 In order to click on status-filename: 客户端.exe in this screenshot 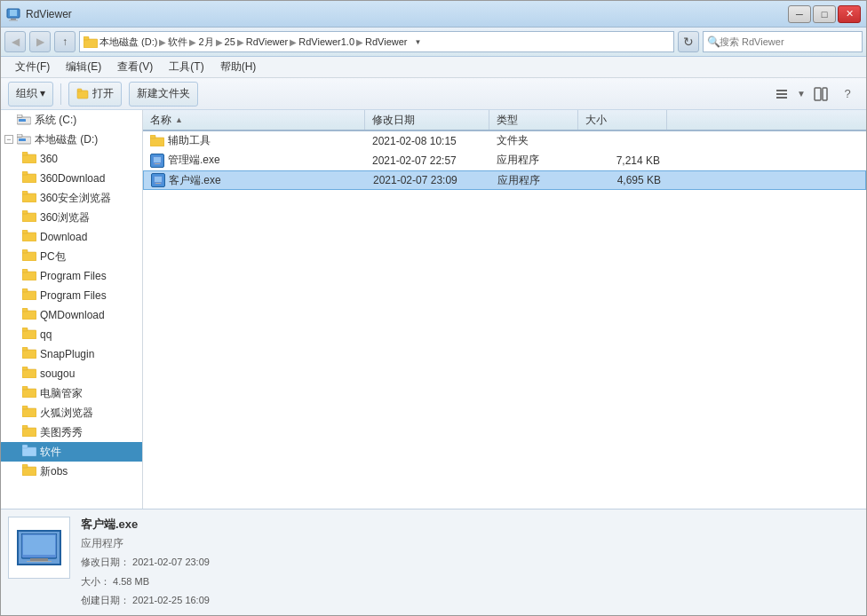, I will do `click(470, 525)`.